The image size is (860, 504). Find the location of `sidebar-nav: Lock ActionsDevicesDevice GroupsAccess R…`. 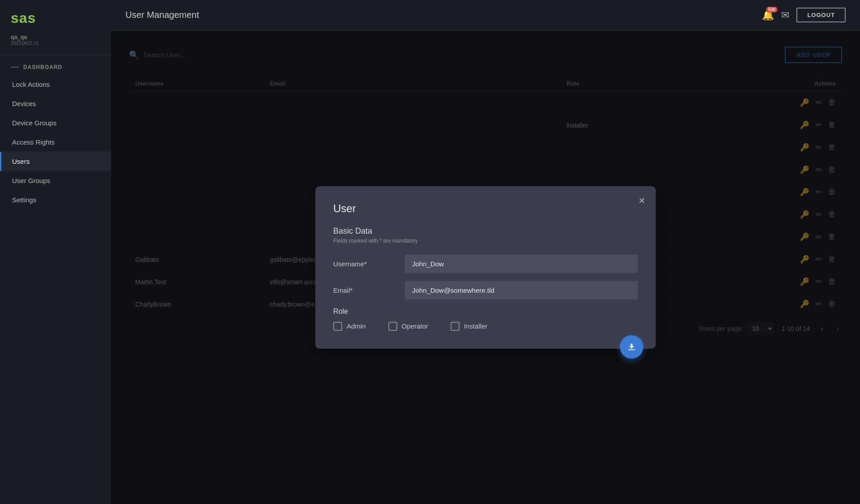

sidebar-nav: Lock ActionsDevicesDevice GroupsAccess R… is located at coordinates (56, 142).